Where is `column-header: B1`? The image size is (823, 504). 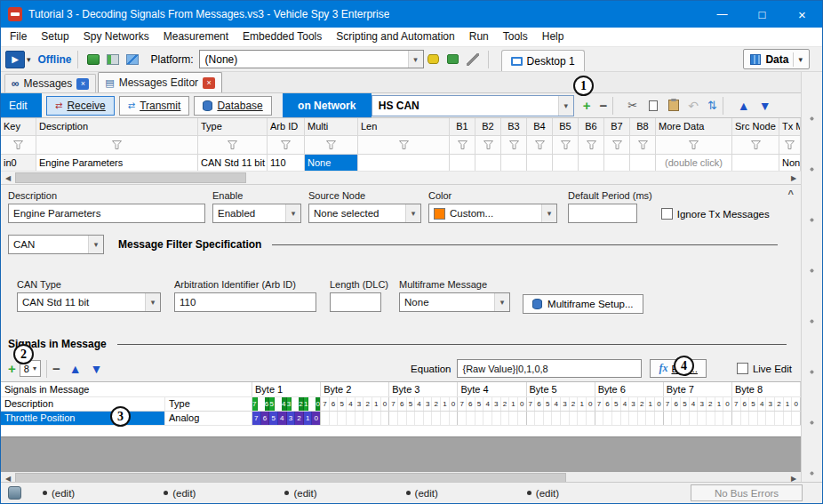 column-header: B1 is located at coordinates (462, 126).